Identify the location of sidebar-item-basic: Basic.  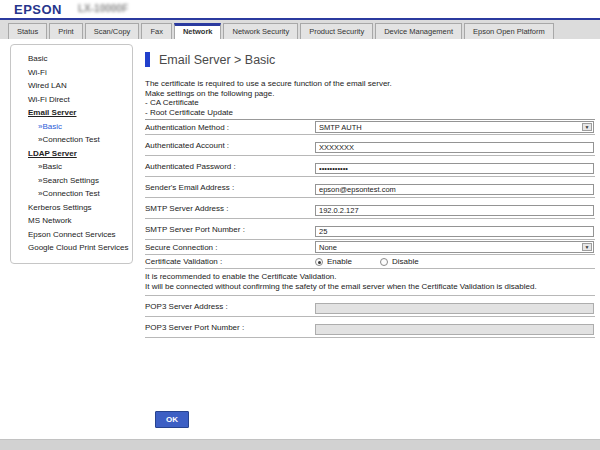
(72, 59).